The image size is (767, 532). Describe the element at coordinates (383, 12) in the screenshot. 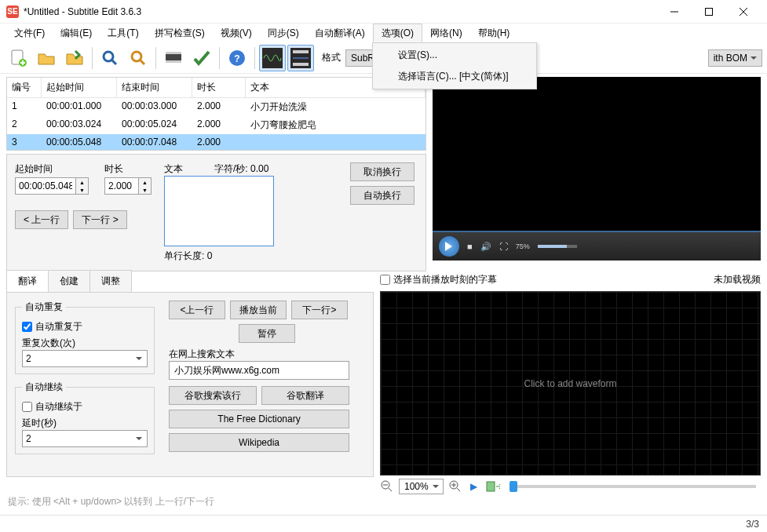

I see `title-bar: SE *Untitled - Subtitle Edit 3.6.3` at that location.